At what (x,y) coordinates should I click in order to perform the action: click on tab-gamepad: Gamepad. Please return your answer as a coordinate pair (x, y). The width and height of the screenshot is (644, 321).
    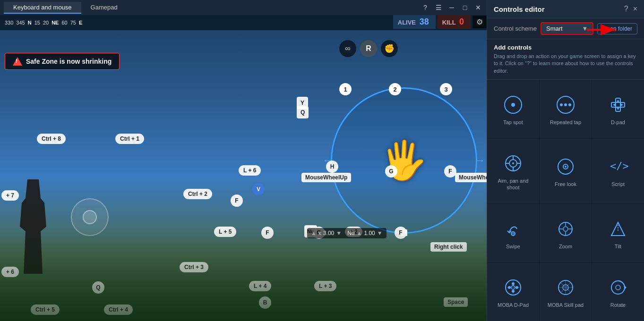
    Looking at the image, I should click on (104, 8).